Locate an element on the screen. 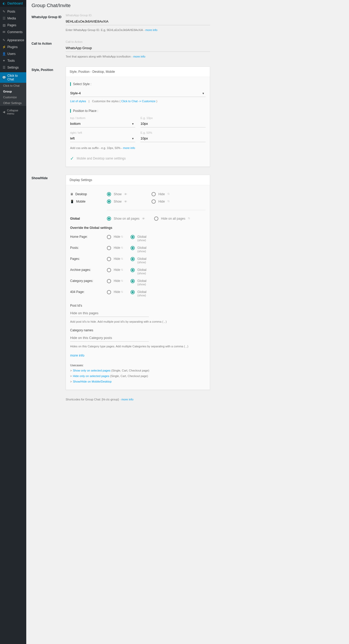 This screenshot has width=349, height=644. post-ids-label: Post Id's is located at coordinates (138, 306).